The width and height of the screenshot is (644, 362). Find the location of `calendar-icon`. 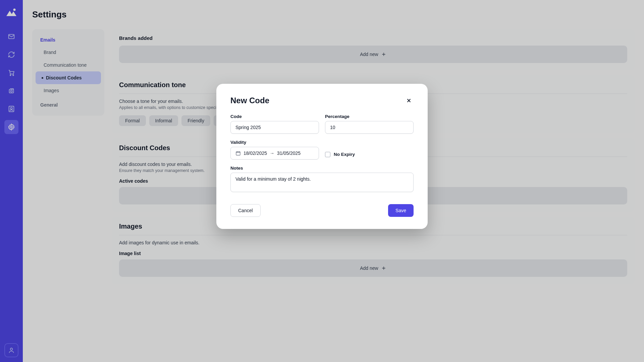

calendar-icon is located at coordinates (238, 153).